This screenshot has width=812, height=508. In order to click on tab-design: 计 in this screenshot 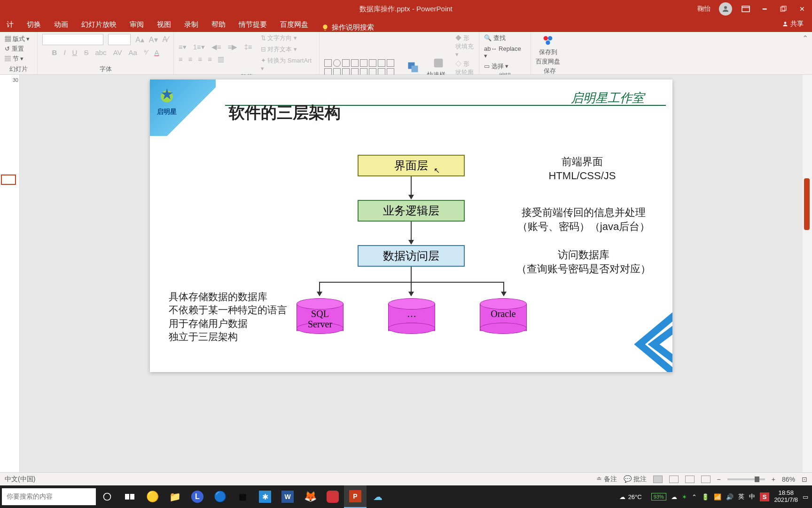, I will do `click(10, 24)`.